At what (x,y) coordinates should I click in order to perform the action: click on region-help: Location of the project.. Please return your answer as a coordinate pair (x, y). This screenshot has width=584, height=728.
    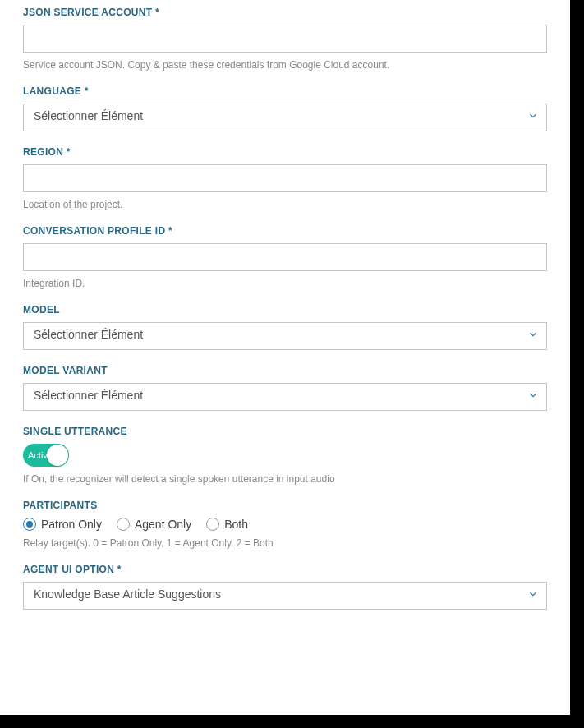
    Looking at the image, I should click on (285, 205).